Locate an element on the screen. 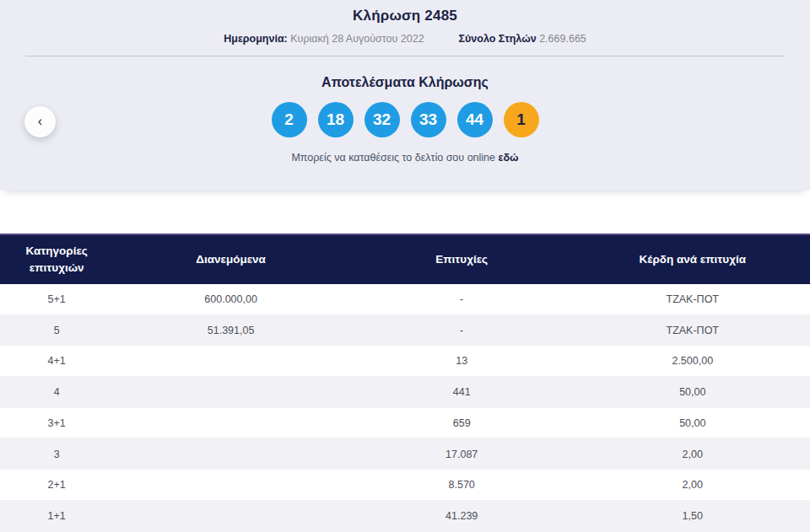 This screenshot has width=810, height=532. results-heading: Αποτελέσματα Κλήρωσης is located at coordinates (405, 83).